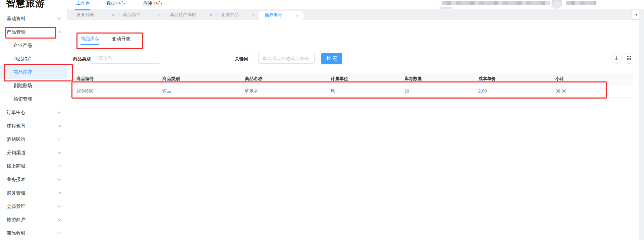 This screenshot has height=240, width=644. I want to click on keyword-input, so click(286, 58).